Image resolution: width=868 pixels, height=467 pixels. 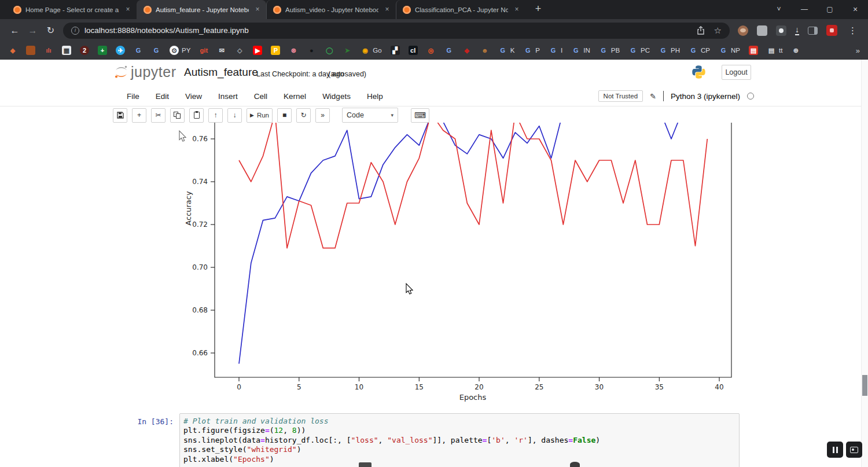 I want to click on run-cell-button: ▶Run, so click(x=259, y=116).